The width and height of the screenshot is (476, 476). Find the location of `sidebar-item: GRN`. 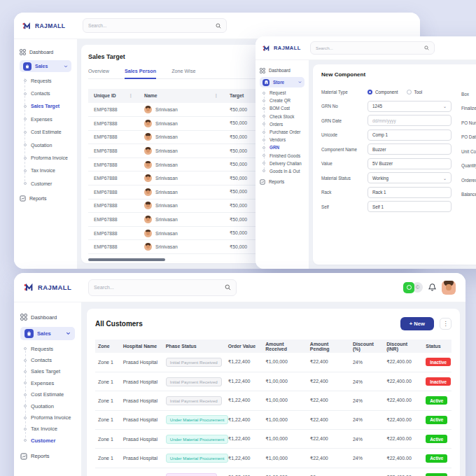

sidebar-item: GRN is located at coordinates (283, 147).